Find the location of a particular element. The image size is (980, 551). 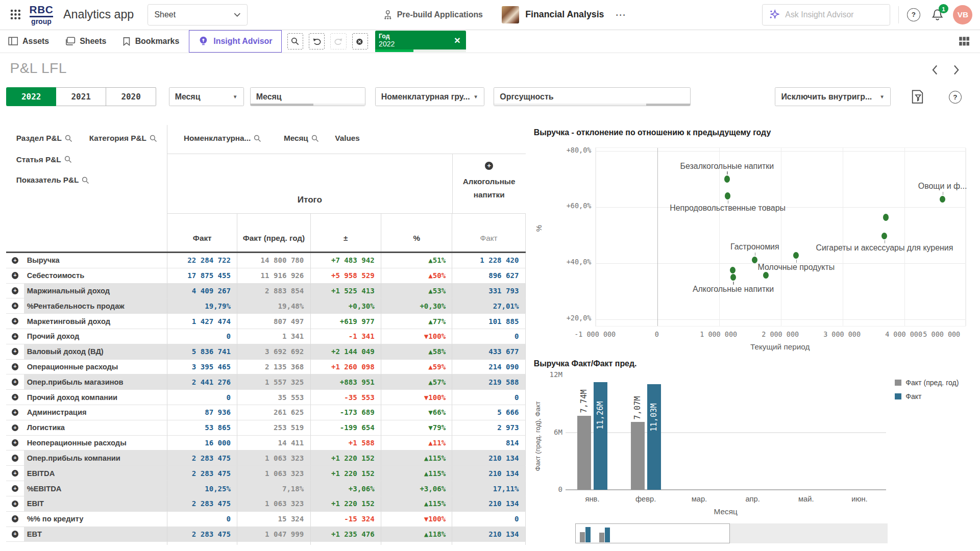

pivot-values-header: Values is located at coordinates (347, 138).